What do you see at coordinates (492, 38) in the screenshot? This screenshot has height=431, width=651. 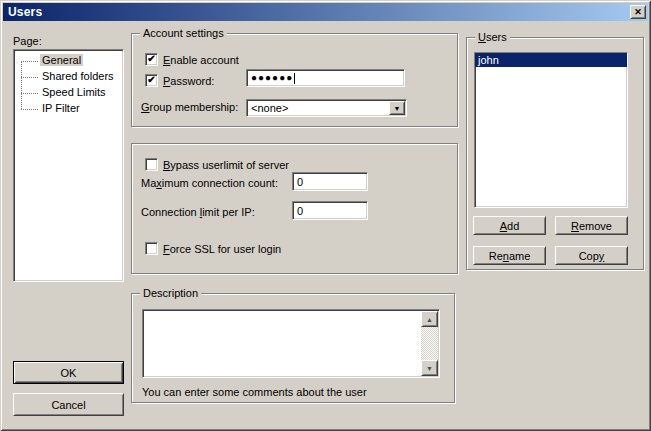 I see `users-legend: Users` at bounding box center [492, 38].